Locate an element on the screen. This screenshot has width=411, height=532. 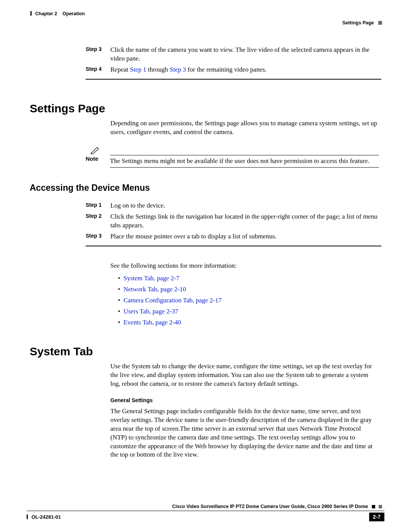
list-item: Users Tab, page 2-37 is located at coordinates (251, 312).